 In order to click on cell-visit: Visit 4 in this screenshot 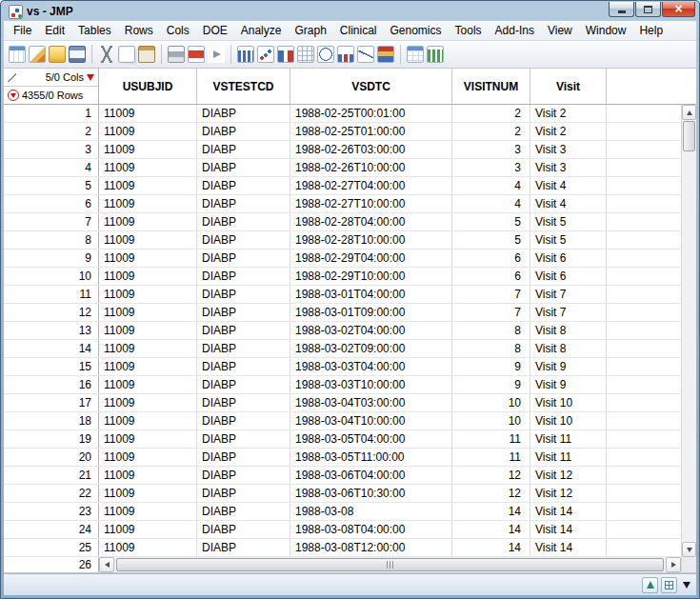, I will do `click(569, 186)`.